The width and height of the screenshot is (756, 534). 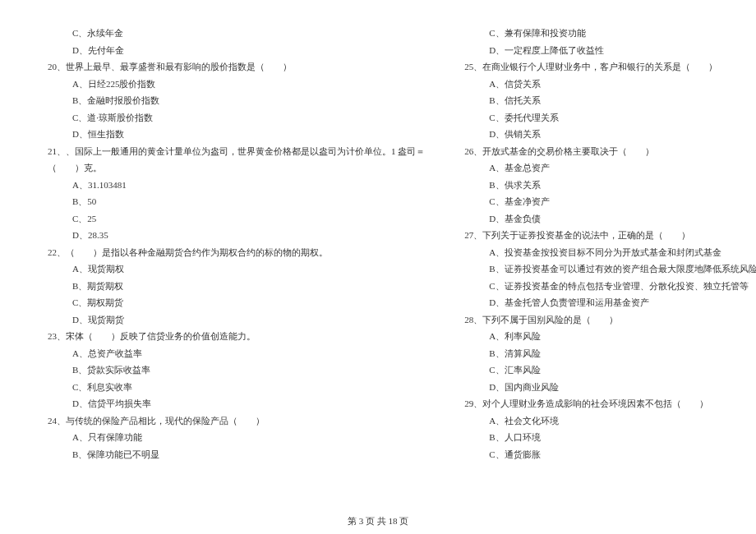 What do you see at coordinates (606, 421) in the screenshot?
I see `q29-option-a: A、社会文化环境` at bounding box center [606, 421].